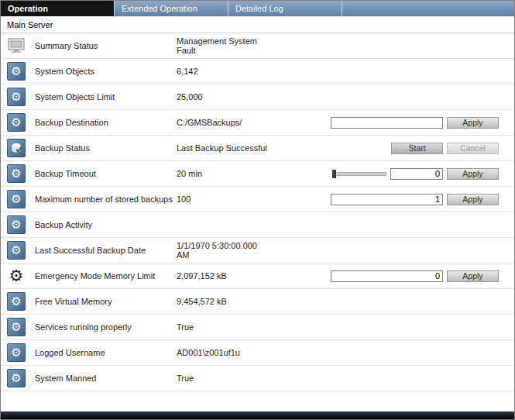 This screenshot has height=420, width=515. Describe the element at coordinates (285, 9) in the screenshot. I see `tab-detailed-log: Detailed Log` at that location.